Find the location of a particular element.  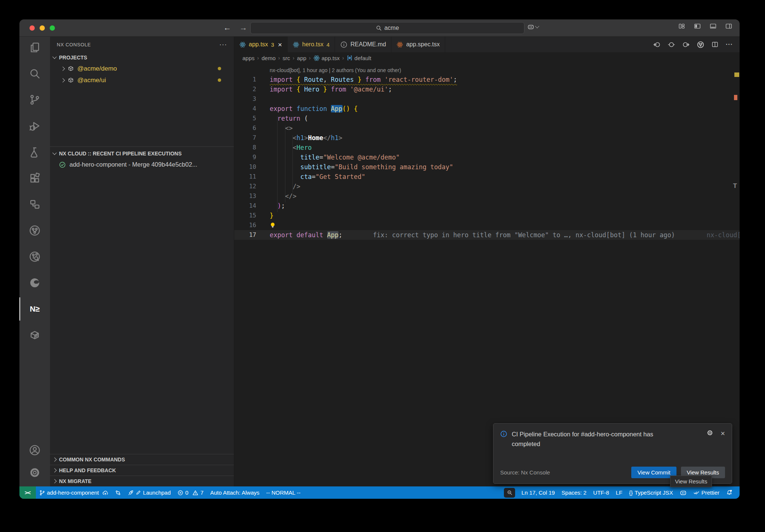

copilot-status-item is located at coordinates (683, 492).